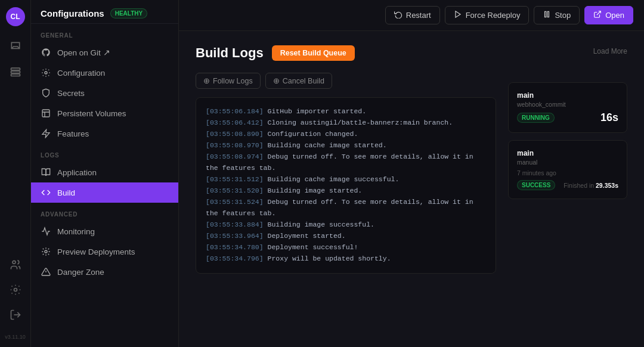 This screenshot has width=644, height=347. I want to click on sidebar-item-label: Build, so click(66, 193).